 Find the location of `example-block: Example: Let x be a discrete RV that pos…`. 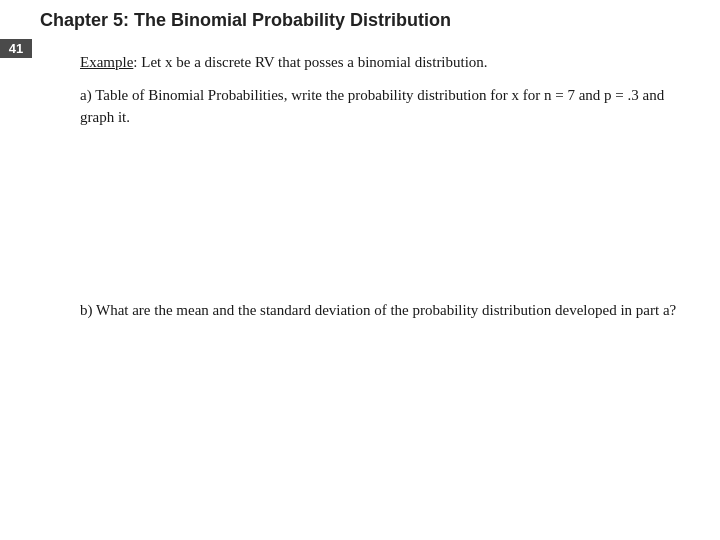

example-block: Example: Let x be a discrete RV that pos… is located at coordinates (380, 62).